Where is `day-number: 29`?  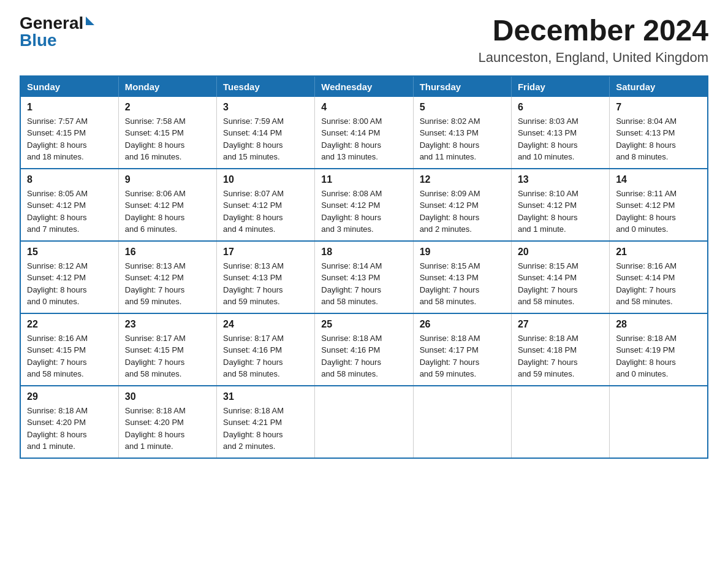 day-number: 29 is located at coordinates (70, 397).